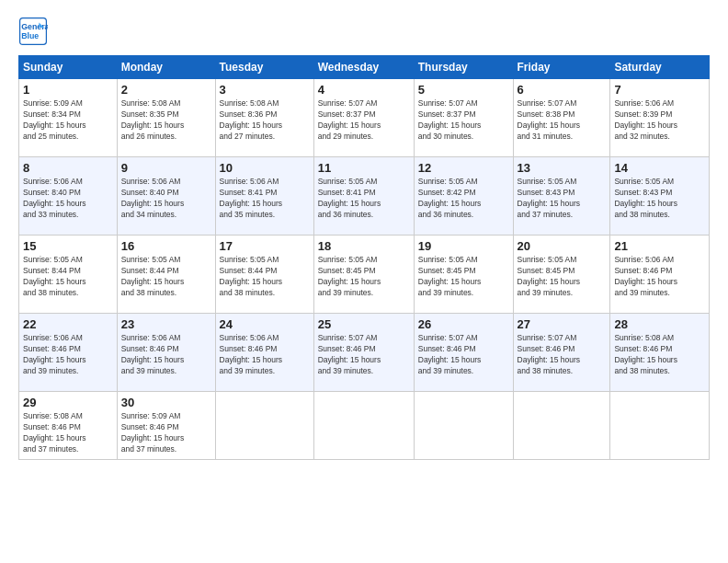 This screenshot has width=728, height=563. Describe the element at coordinates (463, 247) in the screenshot. I see `day-number: 19` at that location.